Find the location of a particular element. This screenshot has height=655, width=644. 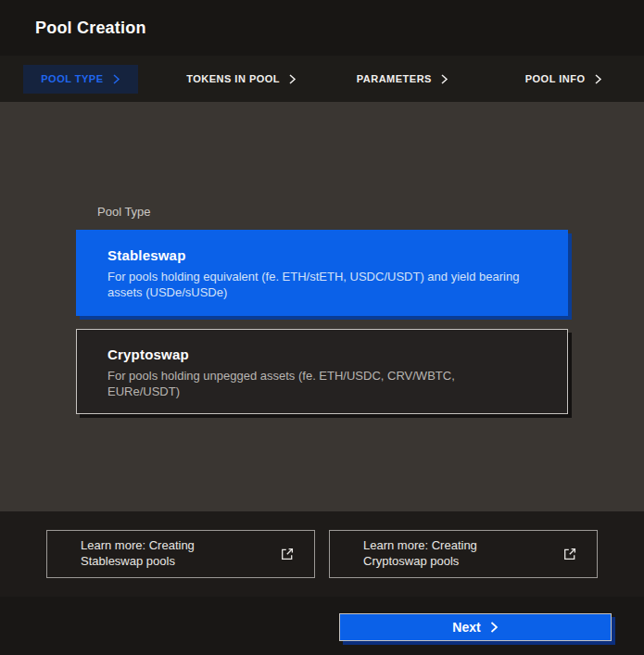

tab-pool-info: POOL INFO is located at coordinates (563, 80).